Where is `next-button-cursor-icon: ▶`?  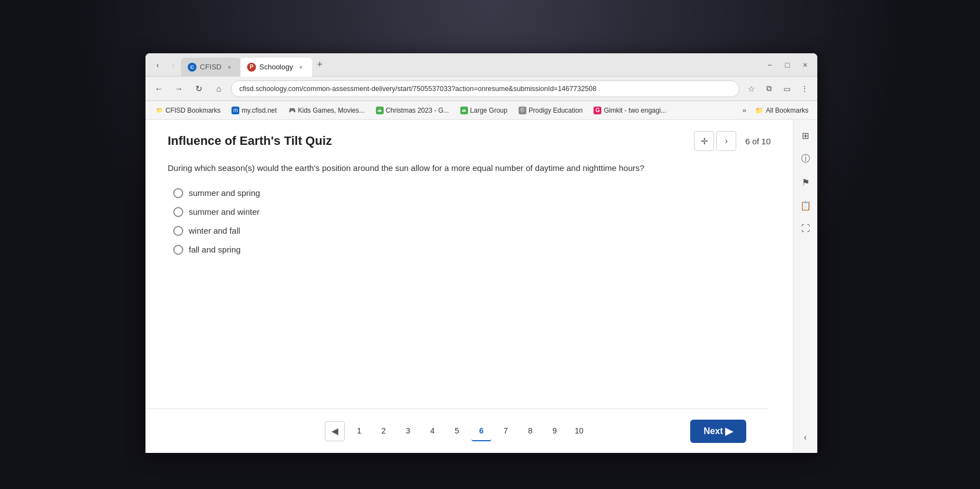 next-button-cursor-icon: ▶ is located at coordinates (729, 431).